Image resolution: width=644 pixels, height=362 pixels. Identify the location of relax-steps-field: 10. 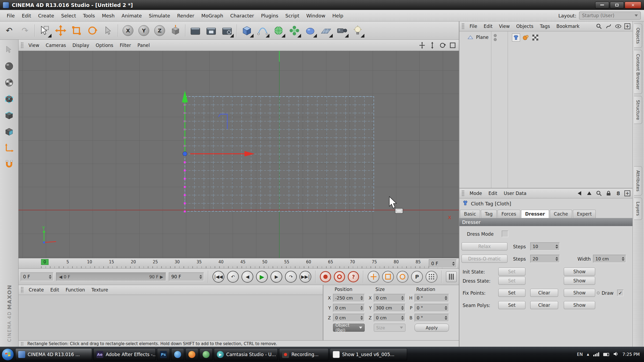
(545, 246).